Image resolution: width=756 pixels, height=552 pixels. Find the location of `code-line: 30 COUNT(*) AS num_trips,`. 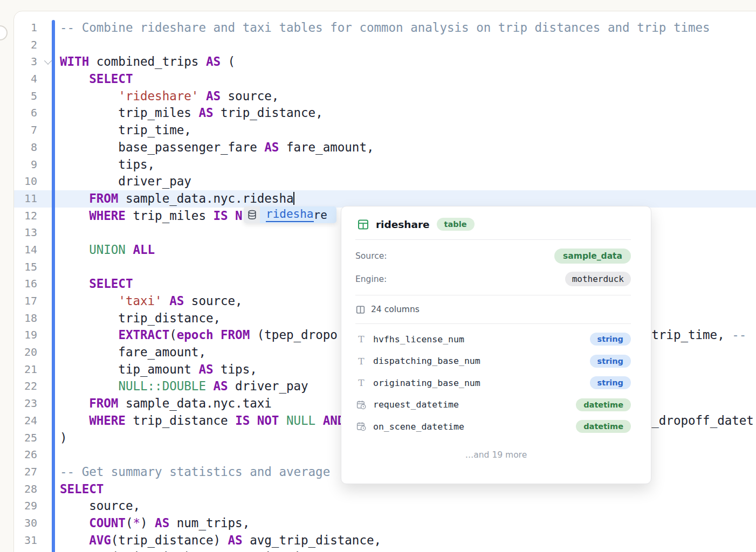

code-line: 30 COUNT(*) AS num_trips, is located at coordinates (385, 523).